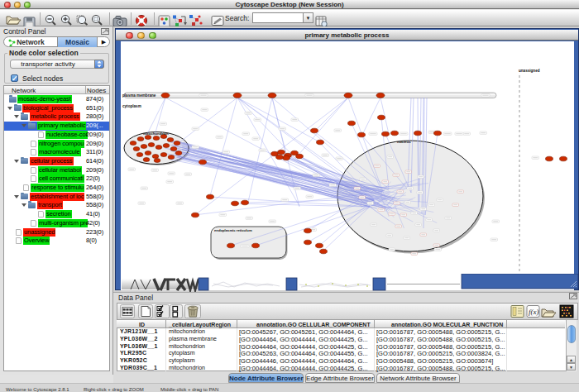  What do you see at coordinates (404, 142) in the screenshot?
I see `svg-text: nucleus` at bounding box center [404, 142].